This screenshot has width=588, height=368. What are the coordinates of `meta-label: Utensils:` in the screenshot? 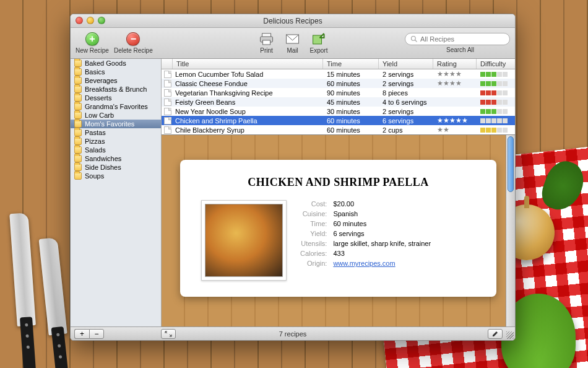 It's located at (313, 243).